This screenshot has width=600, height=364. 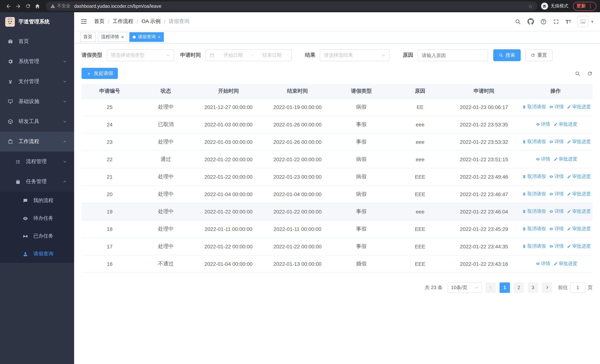 I want to click on create-leave-button: ＋ 发起请假, so click(x=100, y=74).